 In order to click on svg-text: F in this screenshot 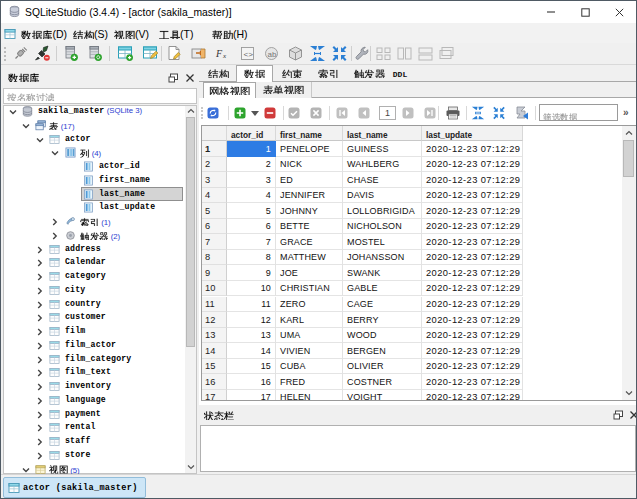, I will do `click(219, 54)`.